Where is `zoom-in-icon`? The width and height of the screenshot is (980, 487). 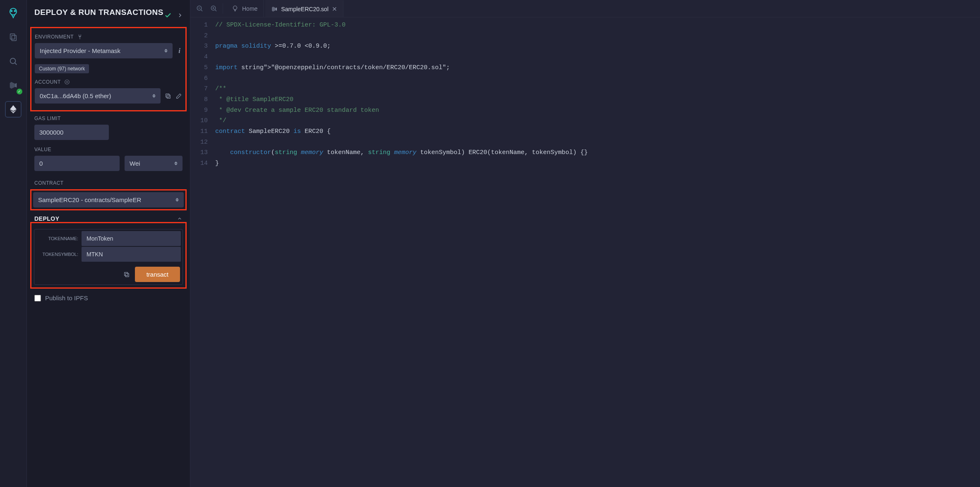
zoom-in-icon is located at coordinates (214, 9).